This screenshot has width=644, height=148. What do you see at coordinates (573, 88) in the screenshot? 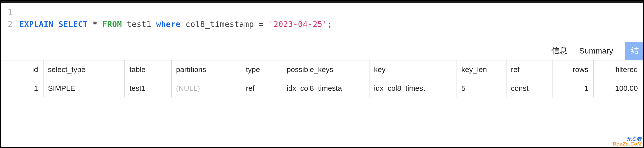
I see `cell-rows: 1` at bounding box center [573, 88].